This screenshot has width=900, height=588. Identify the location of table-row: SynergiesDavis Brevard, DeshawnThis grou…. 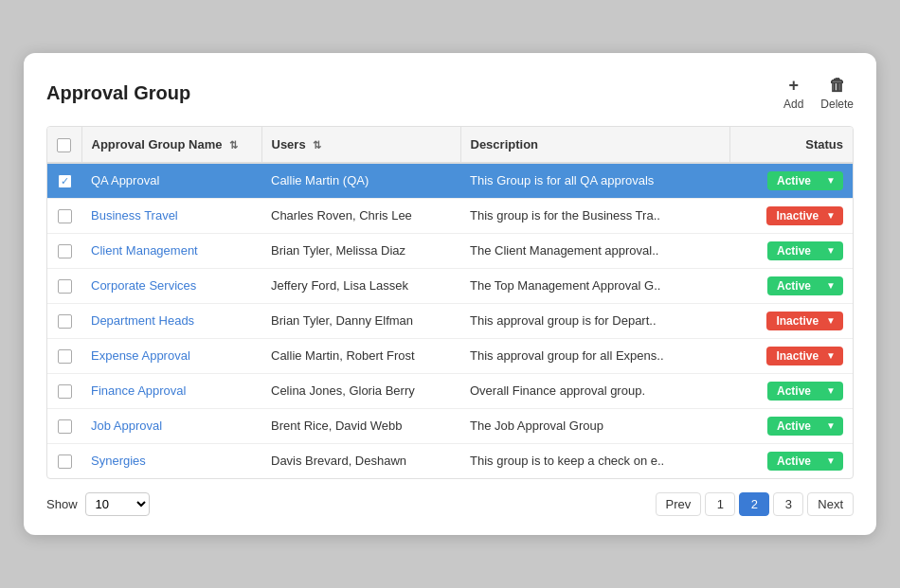
(450, 460).